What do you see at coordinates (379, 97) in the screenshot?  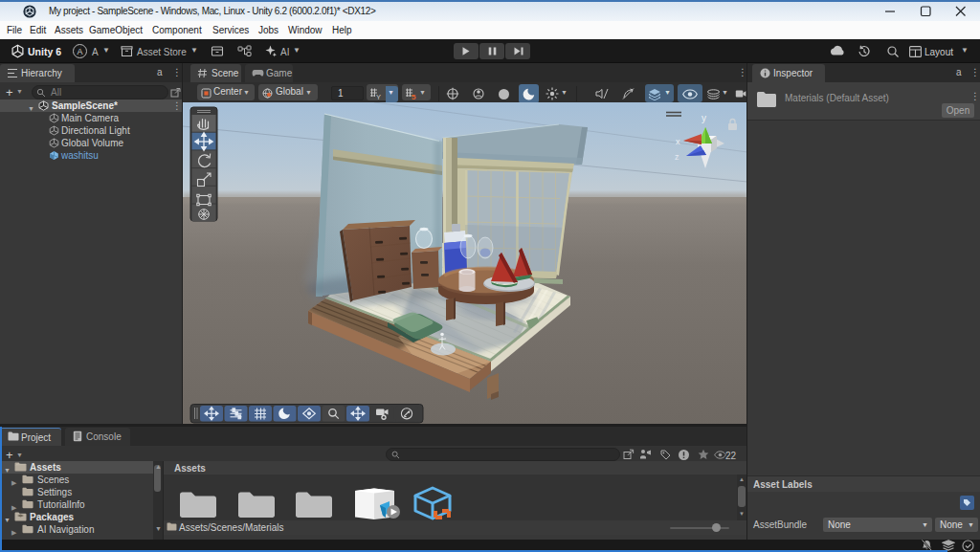 I see `svg-text: Y` at bounding box center [379, 97].